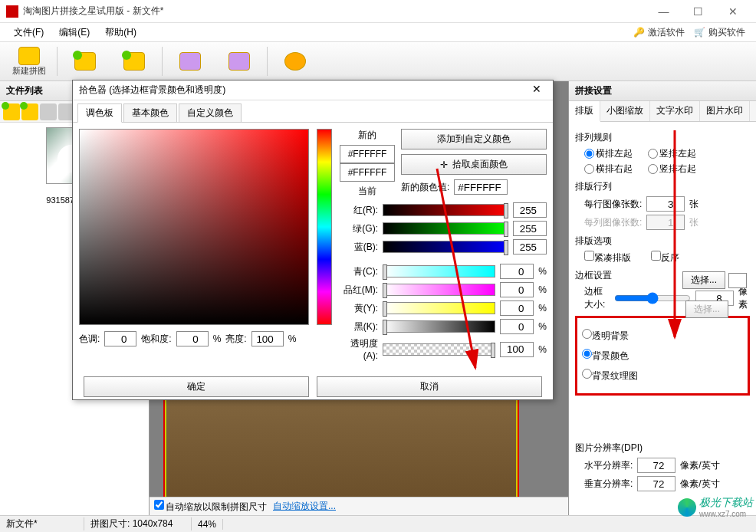 Image resolution: width=756 pixels, height=532 pixels. Describe the element at coordinates (666, 258) in the screenshot. I see `reverse-checkbox: 反序` at that location.